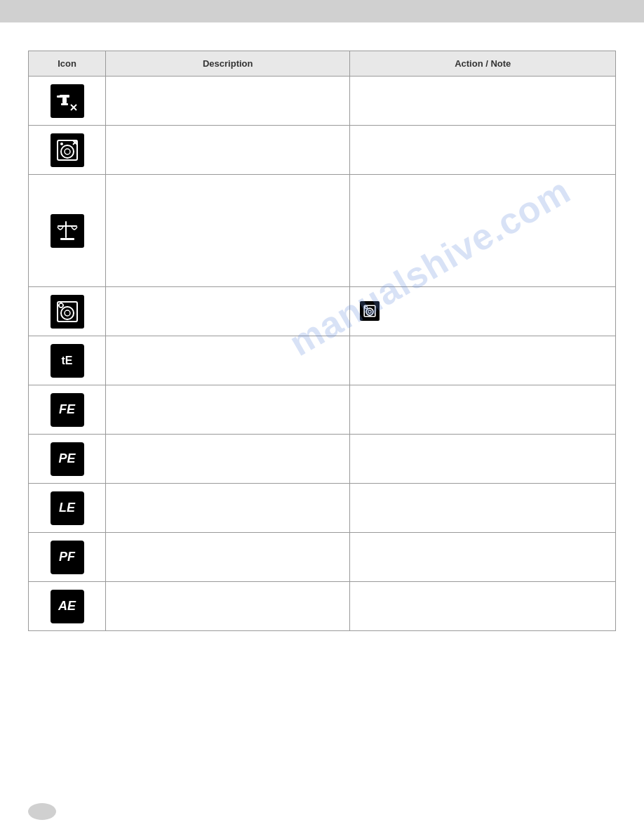 Image resolution: width=644 pixels, height=834 pixels. What do you see at coordinates (483, 312) in the screenshot?
I see `action-washer-settings` at bounding box center [483, 312].